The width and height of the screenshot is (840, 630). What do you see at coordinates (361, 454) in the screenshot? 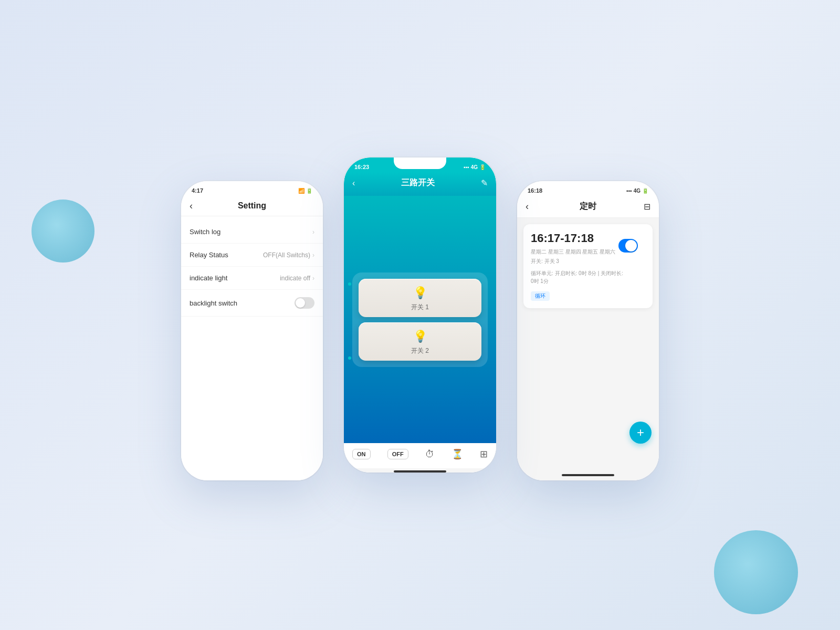
I see `toolbar-on: ON` at bounding box center [361, 454].